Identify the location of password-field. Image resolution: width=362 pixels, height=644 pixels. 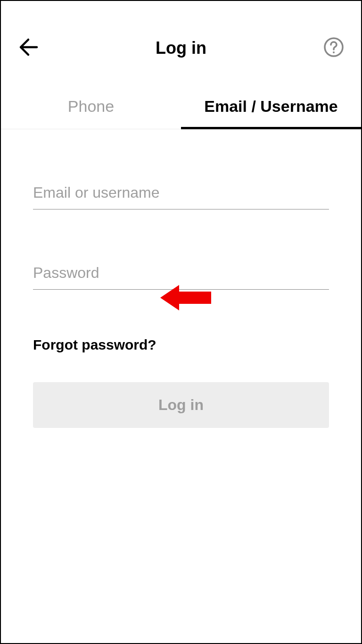
(181, 273).